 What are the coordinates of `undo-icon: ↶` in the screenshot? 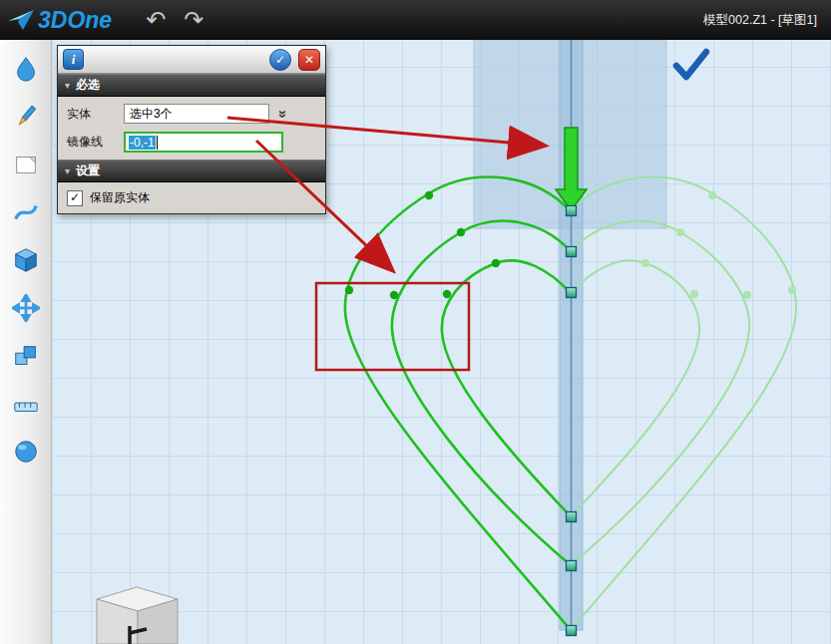 It's located at (156, 20).